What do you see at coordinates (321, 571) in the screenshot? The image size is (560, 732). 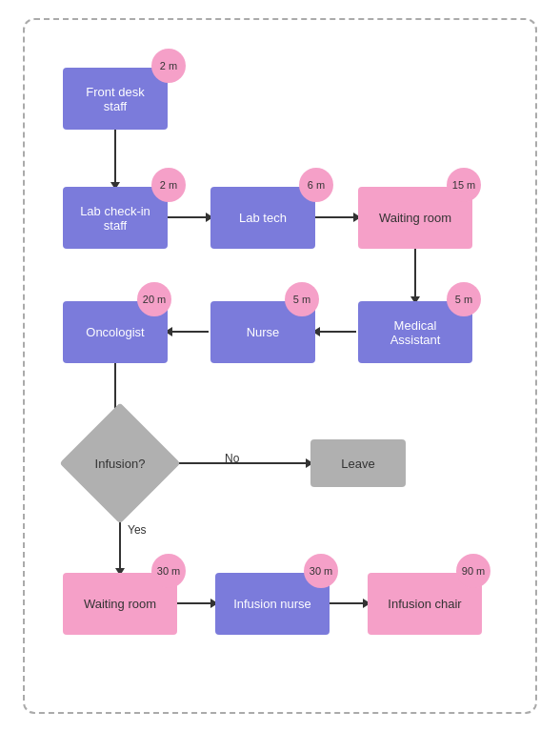 I see `infusion-nurse-time-bubble: 30 m` at bounding box center [321, 571].